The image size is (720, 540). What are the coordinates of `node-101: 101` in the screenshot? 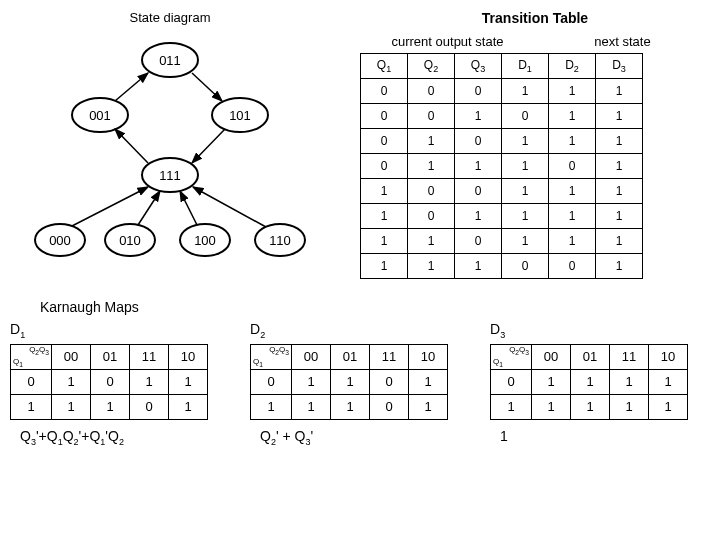 It's located at (240, 116).